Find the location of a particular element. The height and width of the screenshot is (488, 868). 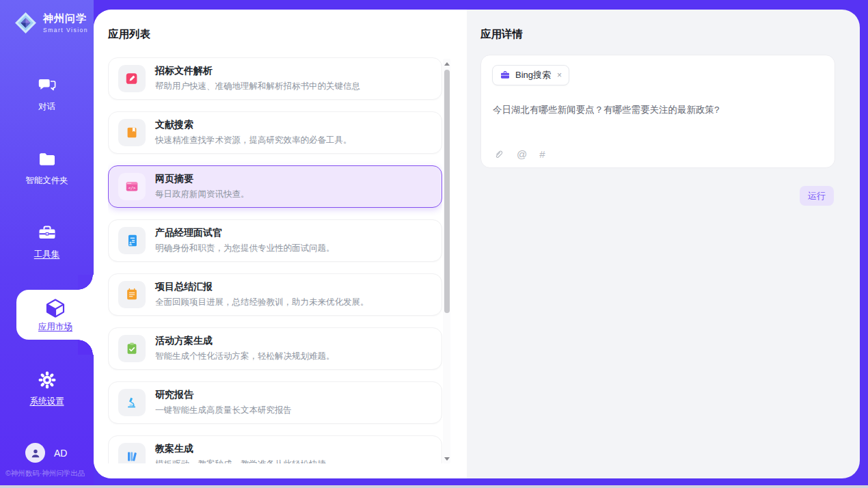

user-avatar-icon is located at coordinates (36, 452).